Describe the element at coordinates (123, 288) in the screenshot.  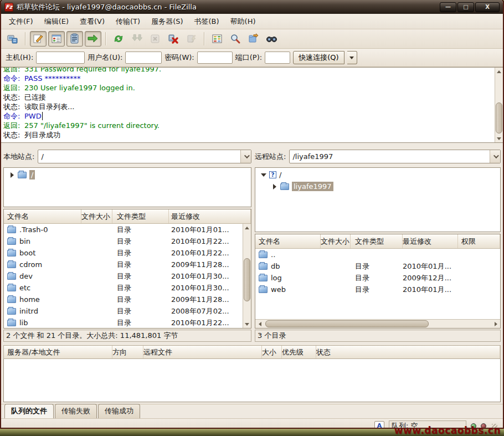
I see `file-row: etc 目录2010年01月30...` at that location.